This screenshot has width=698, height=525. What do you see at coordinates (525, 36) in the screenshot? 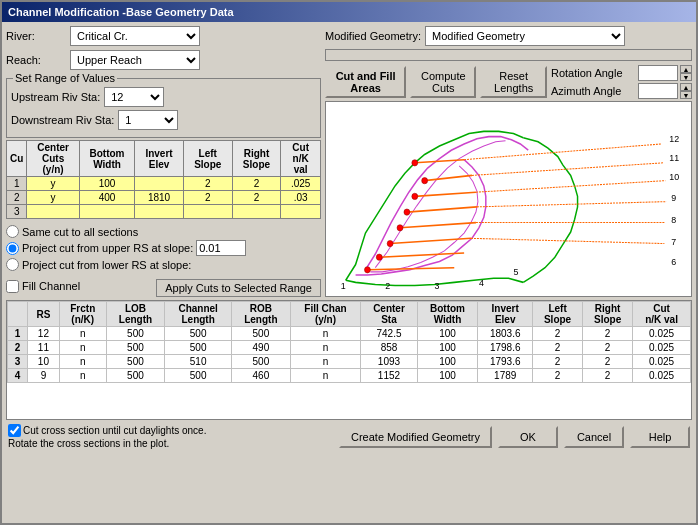
I see `mod-geom-select: Modified Geometry` at bounding box center [525, 36].